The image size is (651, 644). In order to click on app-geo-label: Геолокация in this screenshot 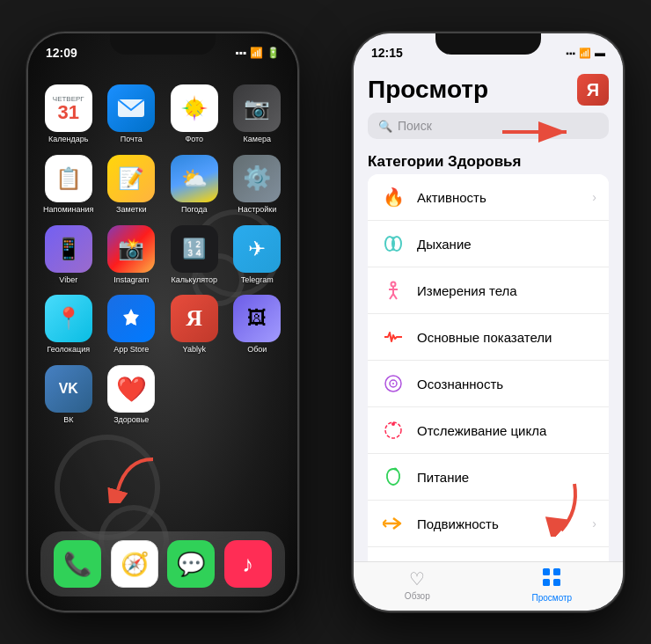, I will do `click(69, 350)`.